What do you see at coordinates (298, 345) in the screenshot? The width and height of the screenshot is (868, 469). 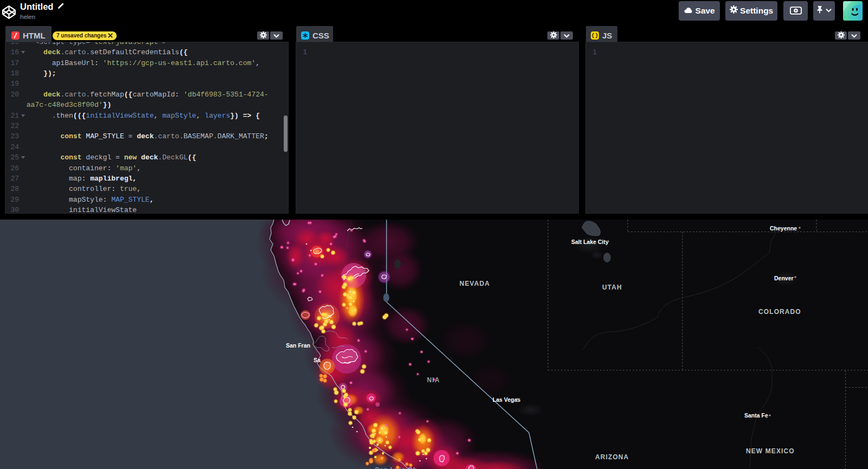 I see `svg-text: San Fran` at bounding box center [298, 345].